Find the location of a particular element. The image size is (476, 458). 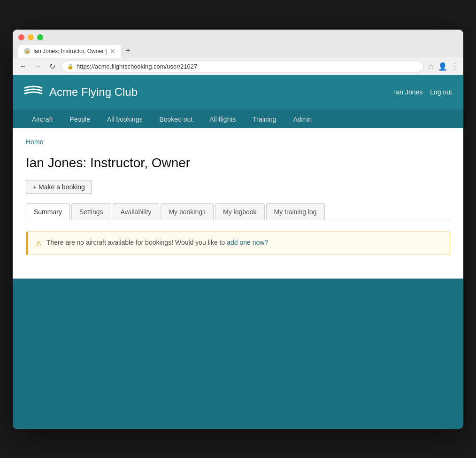

nav-item-all-bookings: All bookings is located at coordinates (125, 119).